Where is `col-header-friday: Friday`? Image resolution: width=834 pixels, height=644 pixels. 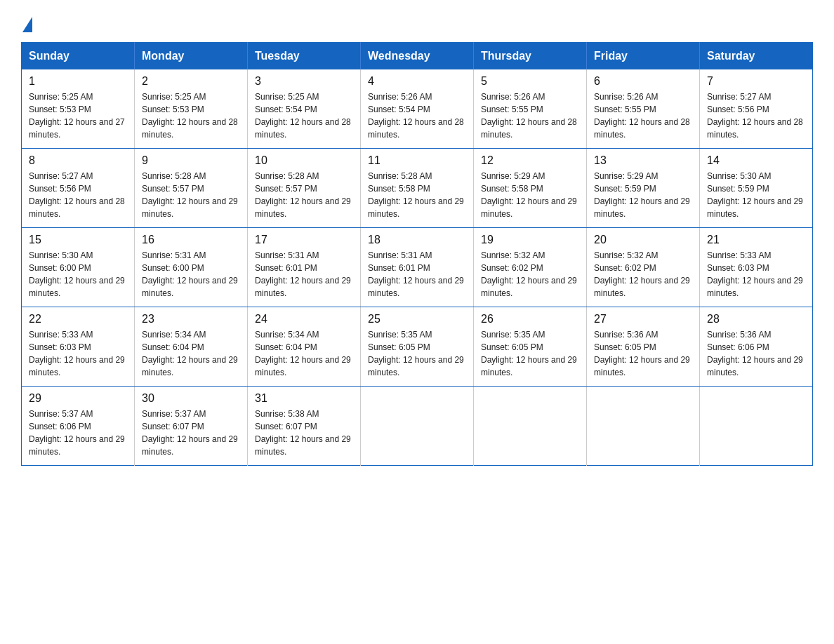
col-header-friday: Friday is located at coordinates (643, 56).